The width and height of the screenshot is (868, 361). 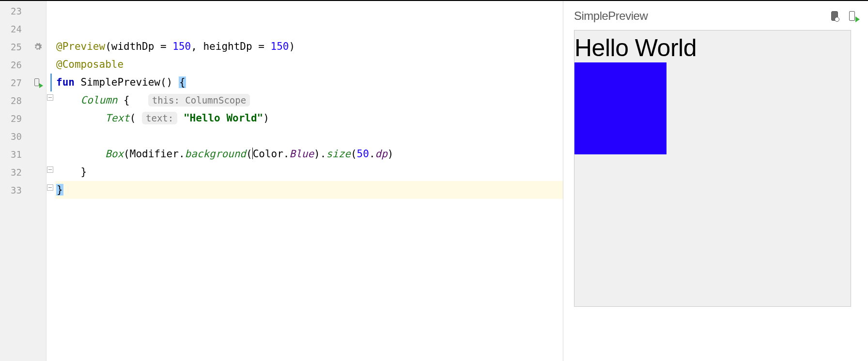 I want to click on line-number: 30, so click(x=23, y=136).